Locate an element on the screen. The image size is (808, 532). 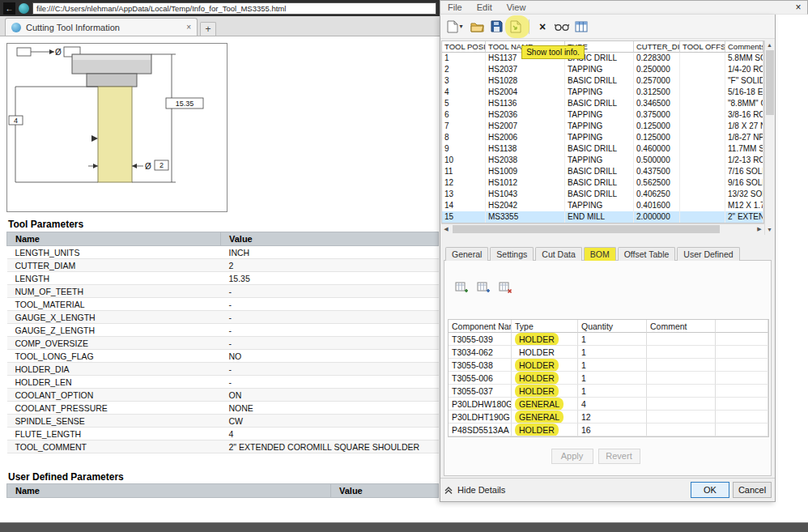
param-name: LENGTH is located at coordinates (114, 279).